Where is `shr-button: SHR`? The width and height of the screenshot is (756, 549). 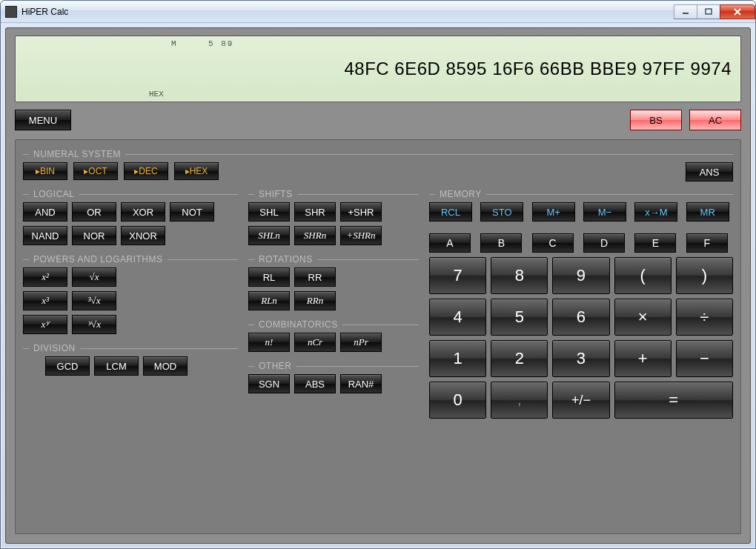 shr-button: SHR is located at coordinates (315, 212).